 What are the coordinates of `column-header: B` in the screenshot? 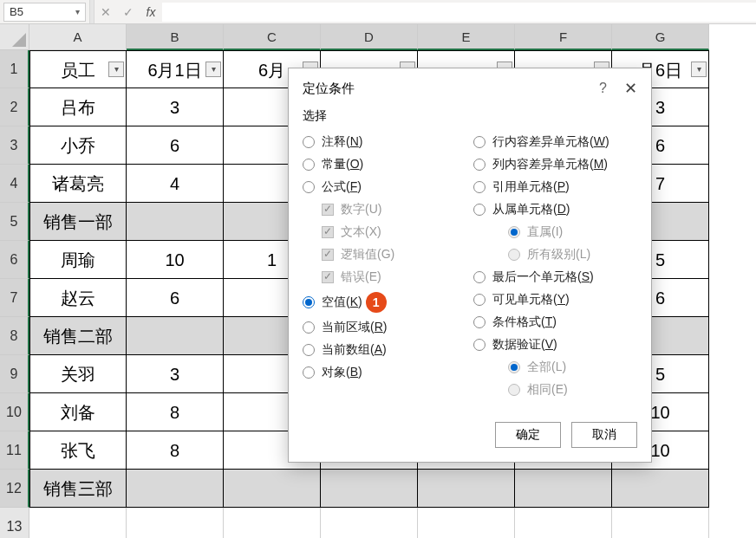 It's located at (175, 37).